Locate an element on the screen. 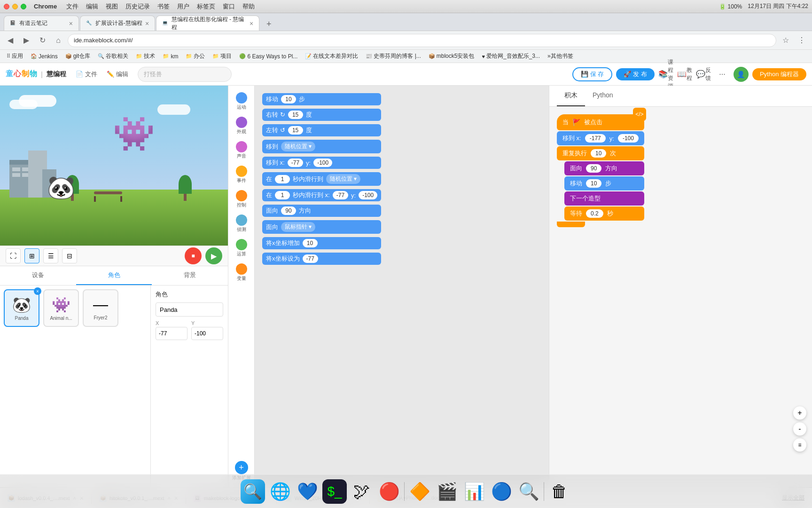 The image size is (812, 508). maximize-window-btn is located at coordinates (23, 7).